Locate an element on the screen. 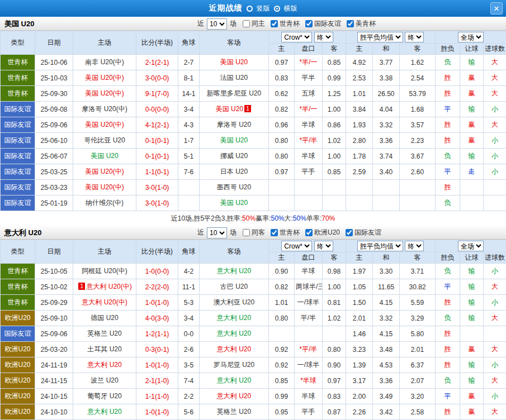  odds-cell: 0.87 is located at coordinates (334, 412).